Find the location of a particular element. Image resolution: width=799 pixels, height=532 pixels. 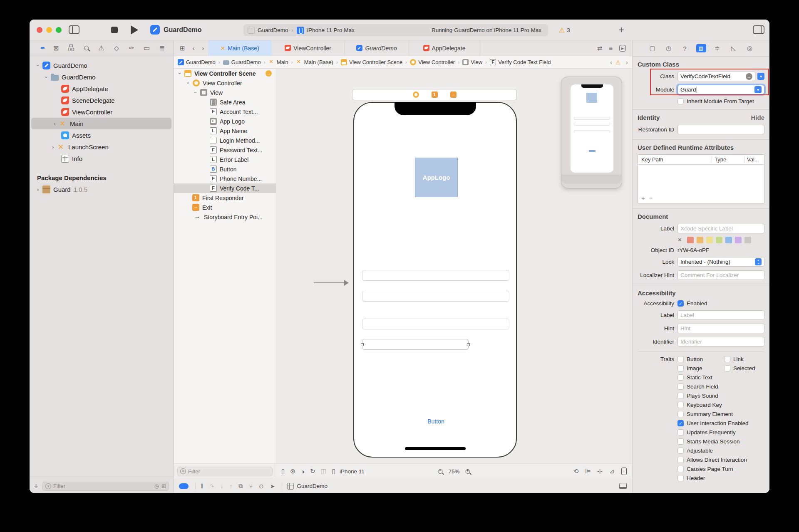

scheme-selector: GuardDemo › iPhone 11 Pro Max Running Gu… is located at coordinates (396, 30).